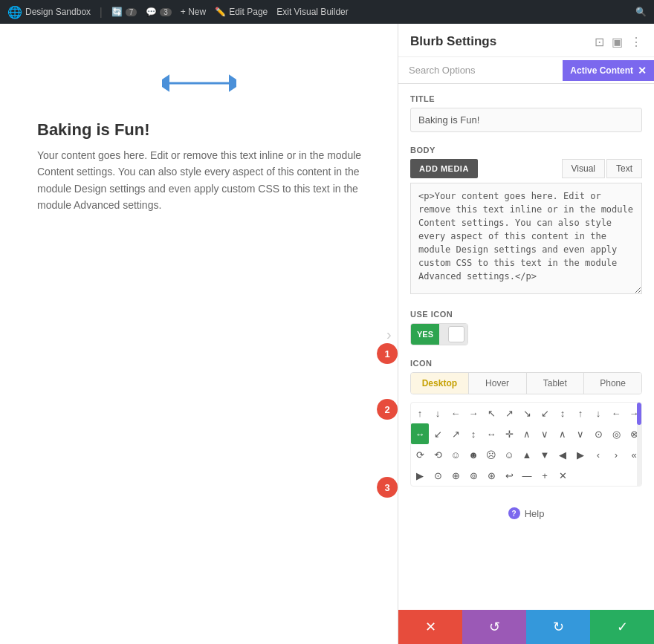  Describe the element at coordinates (616, 434) in the screenshot. I see `icon-cell: ◎` at that location.